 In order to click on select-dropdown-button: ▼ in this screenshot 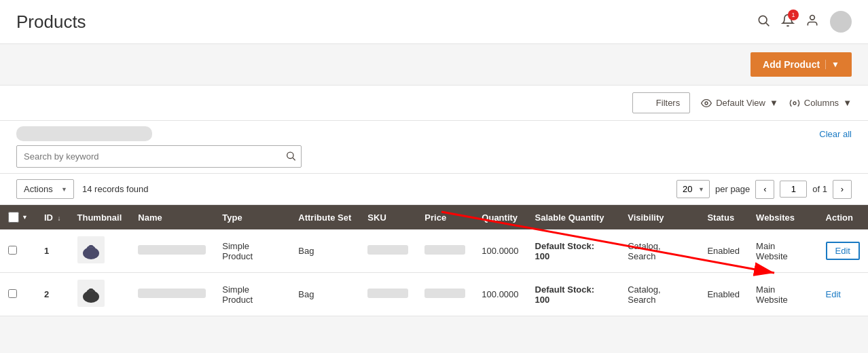, I will do `click(24, 217)`.